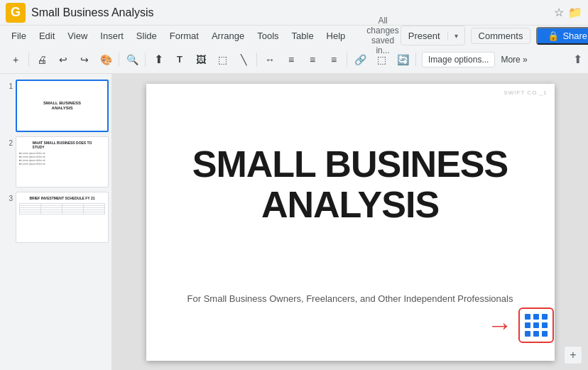  What do you see at coordinates (575, 13) in the screenshot?
I see `folder-icon: 📁` at bounding box center [575, 13].